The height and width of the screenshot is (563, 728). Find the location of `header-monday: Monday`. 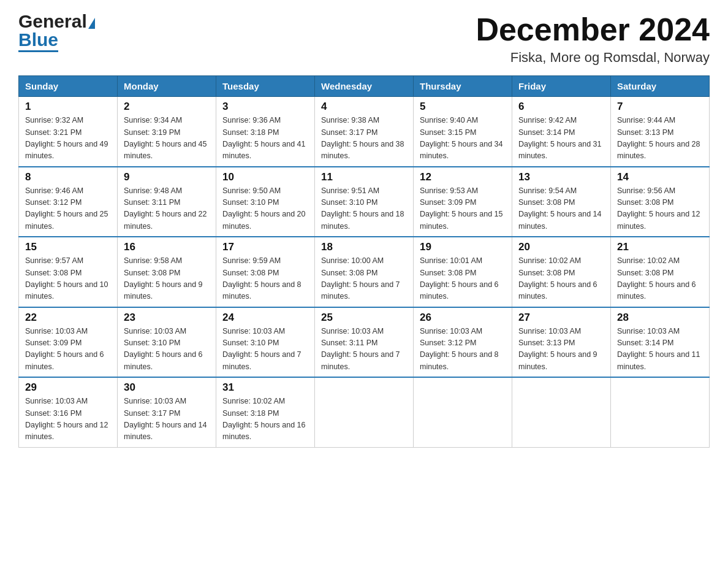

header-monday: Monday is located at coordinates (167, 86).